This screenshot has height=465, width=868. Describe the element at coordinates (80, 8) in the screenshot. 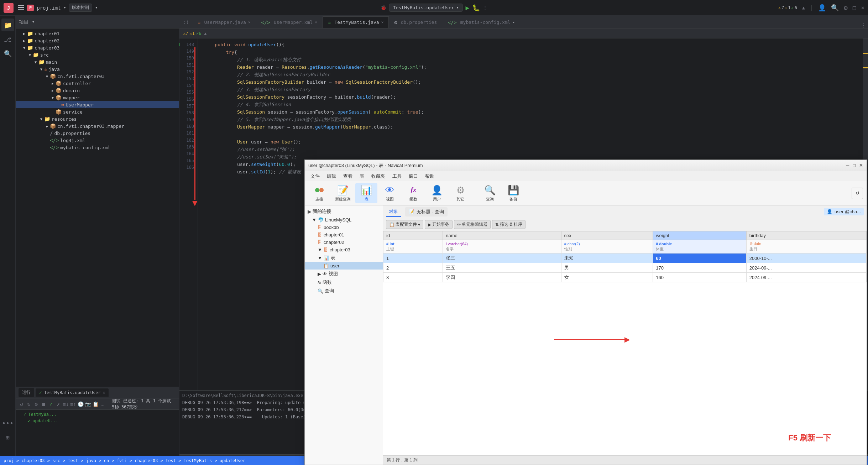

I see `vcs-button: 版本控制` at that location.